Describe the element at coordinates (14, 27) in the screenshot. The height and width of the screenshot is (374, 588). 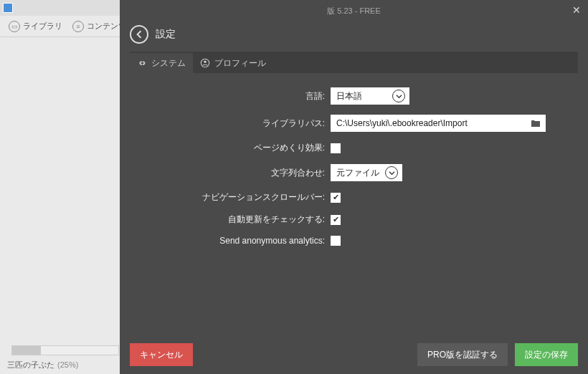
I see `book-icon: ▭` at that location.